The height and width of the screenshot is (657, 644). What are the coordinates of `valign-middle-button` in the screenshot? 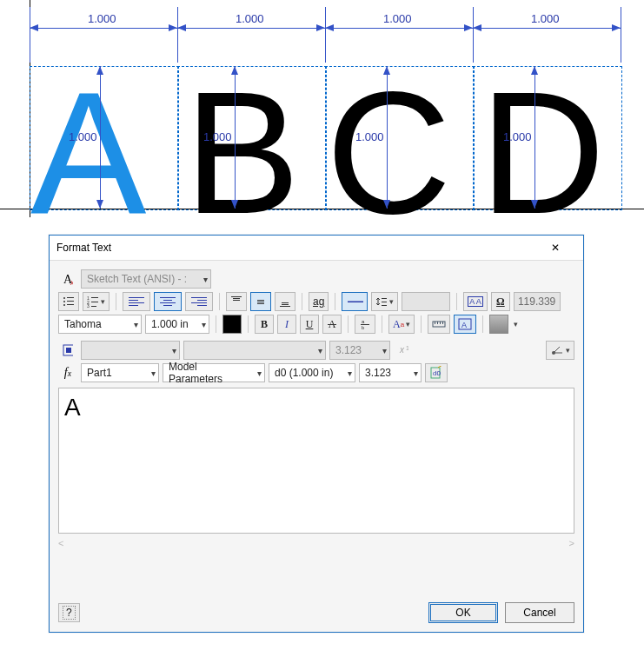 It's located at (261, 302).